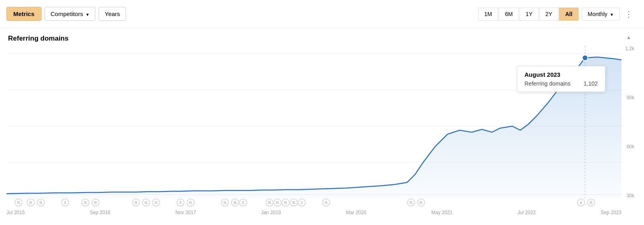  Describe the element at coordinates (629, 14) in the screenshot. I see `more-options-button: ⋮` at that location.